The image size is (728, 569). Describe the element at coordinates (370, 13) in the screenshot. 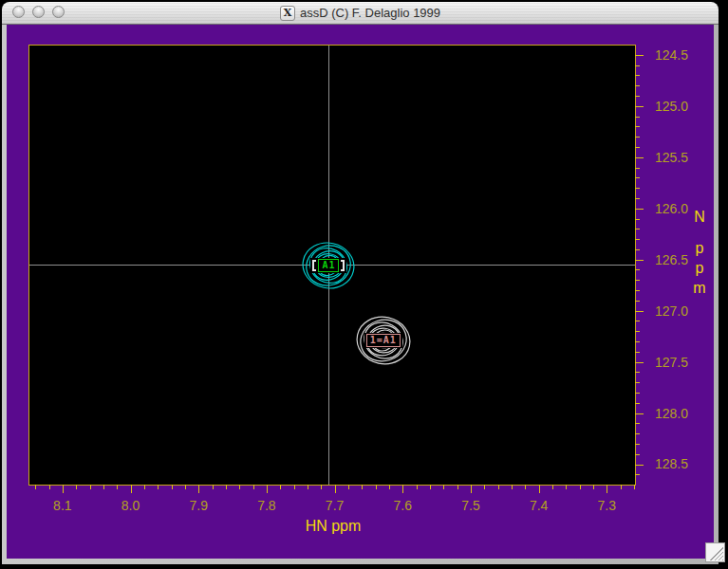

I see `window-title: assD (C) F. Delaglio 1999` at that location.